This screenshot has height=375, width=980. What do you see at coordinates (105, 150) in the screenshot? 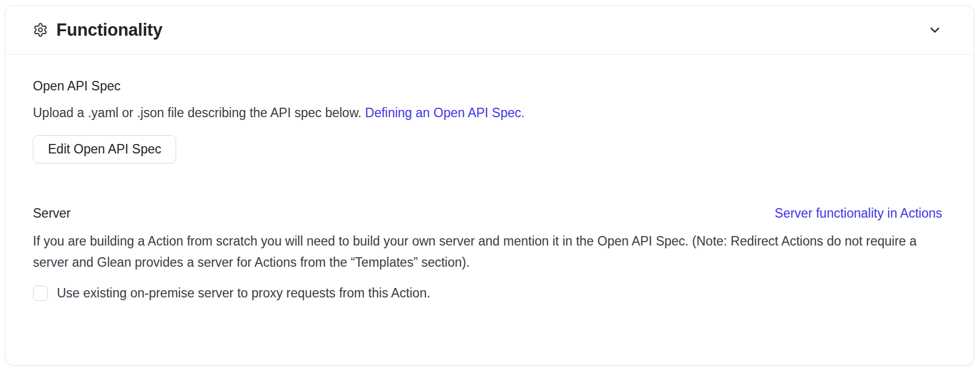
I see `edit-open-api-spec-button: Edit Open API Spec` at bounding box center [105, 150].